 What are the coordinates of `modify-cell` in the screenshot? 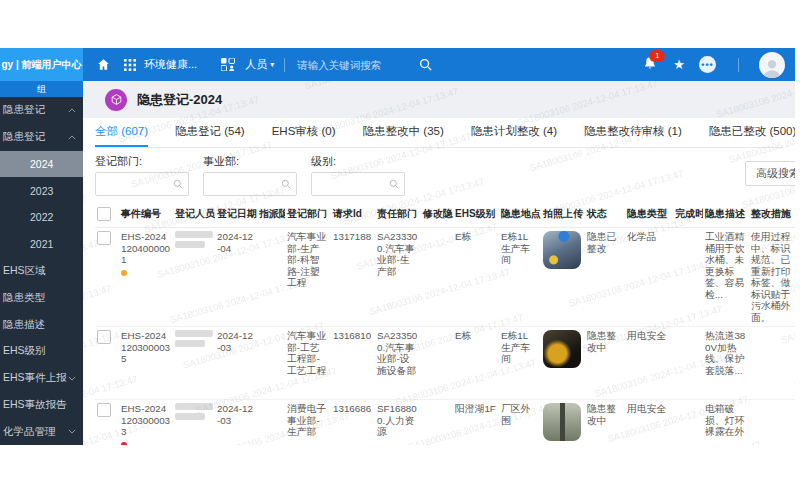 It's located at (437, 278).